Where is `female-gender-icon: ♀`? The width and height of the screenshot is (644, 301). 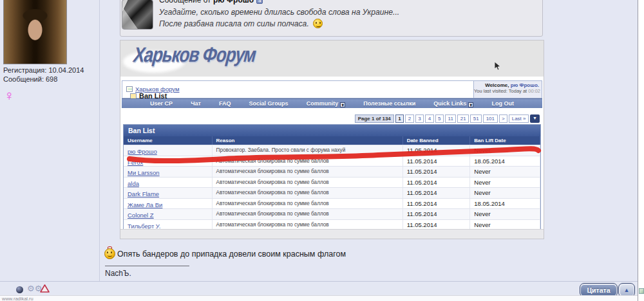
female-gender-icon: ♀ is located at coordinates (9, 96).